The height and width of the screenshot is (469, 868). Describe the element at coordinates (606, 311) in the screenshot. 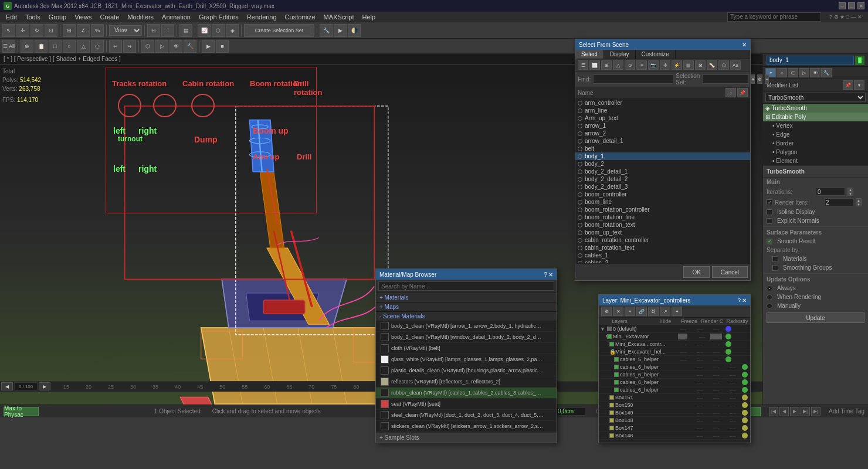

I see `layer-settings-btn: ⚙` at that location.